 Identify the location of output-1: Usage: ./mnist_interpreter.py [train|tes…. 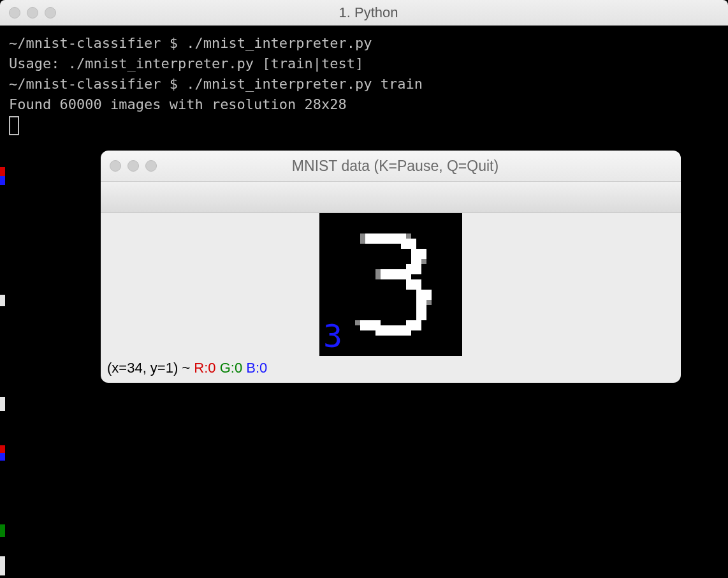
(186, 64).